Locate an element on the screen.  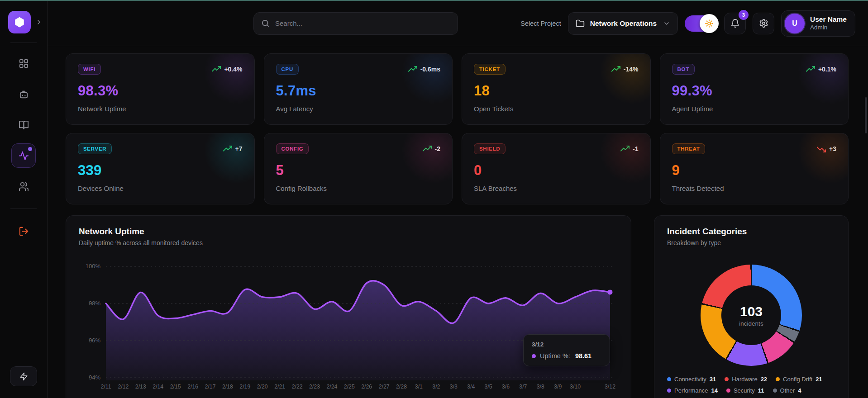
stat-trend-value: -14% is located at coordinates (631, 69).